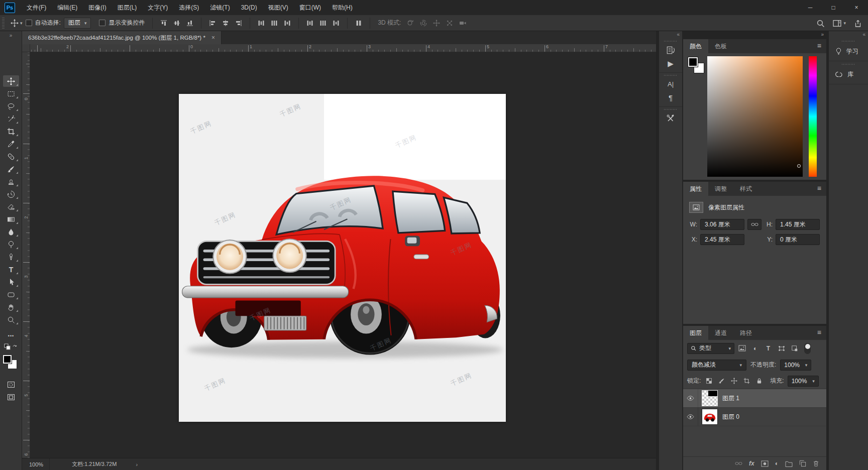  Describe the element at coordinates (11, 385) in the screenshot. I see `quick-mask-button` at that location.